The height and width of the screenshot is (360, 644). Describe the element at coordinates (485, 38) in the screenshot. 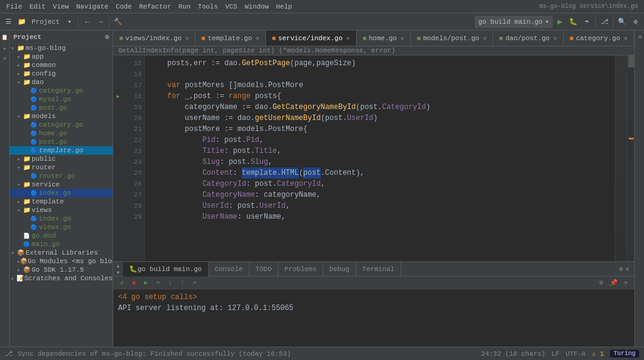

I see `close-models-post-icon: ✕` at that location.